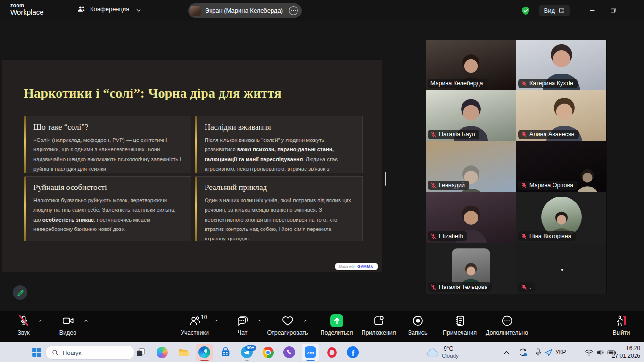  Describe the element at coordinates (353, 353) in the screenshot. I see `facebook-button: f` at that location.